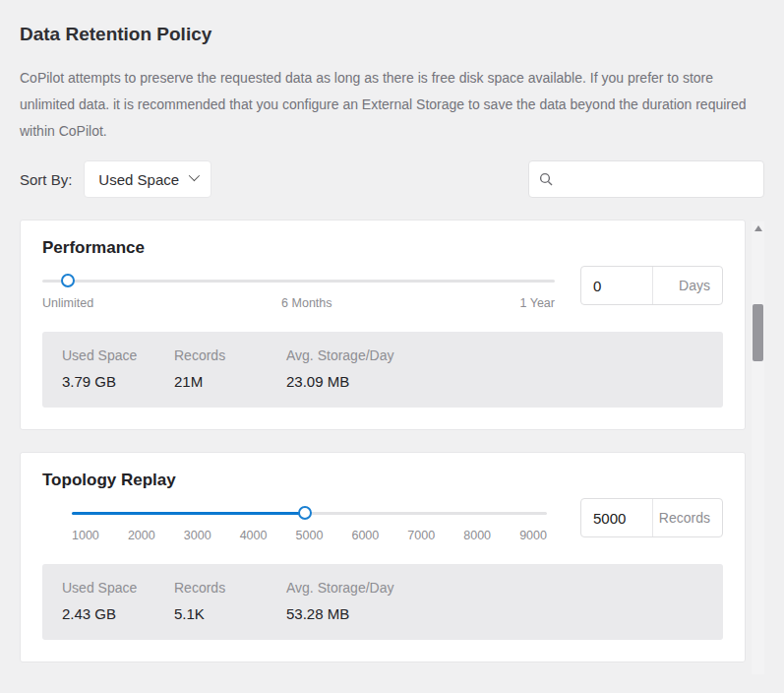  I want to click on slider-area: 1000 2000 3000 4000 5000 6000 7000 8000 …, so click(299, 520).